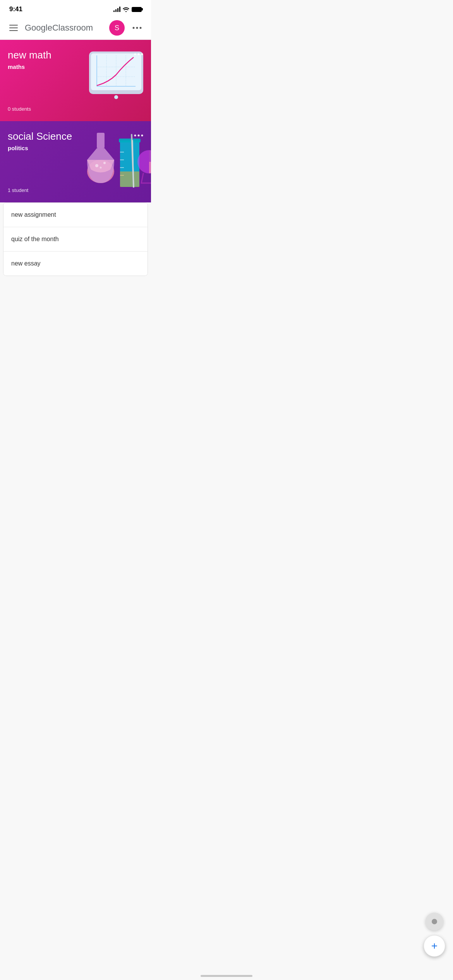 The image size is (453, 980). Describe the element at coordinates (76, 81) in the screenshot. I see `math-card-content: new math maths 0 students` at that location.